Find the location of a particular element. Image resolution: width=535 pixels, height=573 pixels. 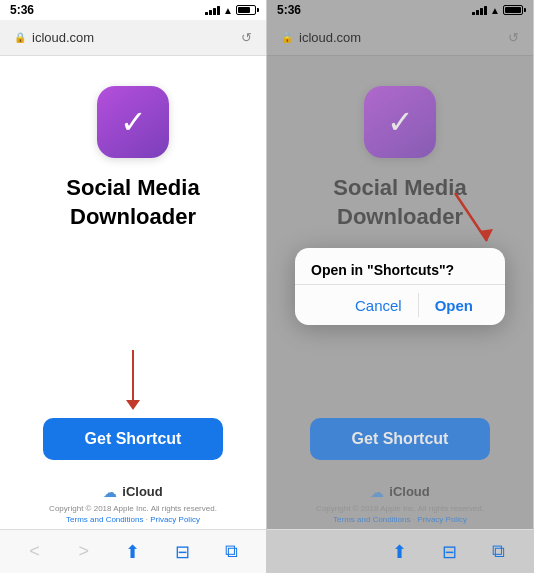

left-address-bar: 🔒 icloud.com ↺ is located at coordinates (133, 38).